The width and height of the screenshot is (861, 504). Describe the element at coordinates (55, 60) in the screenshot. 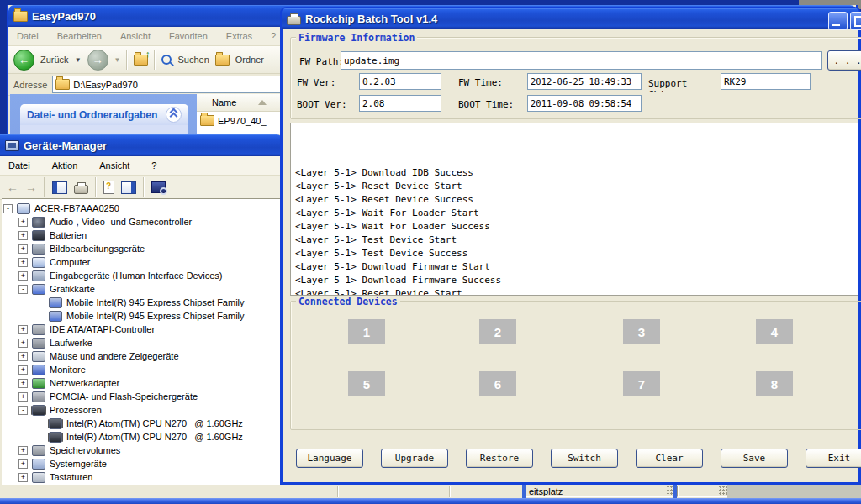

I see `back-button-label: Zurück` at that location.